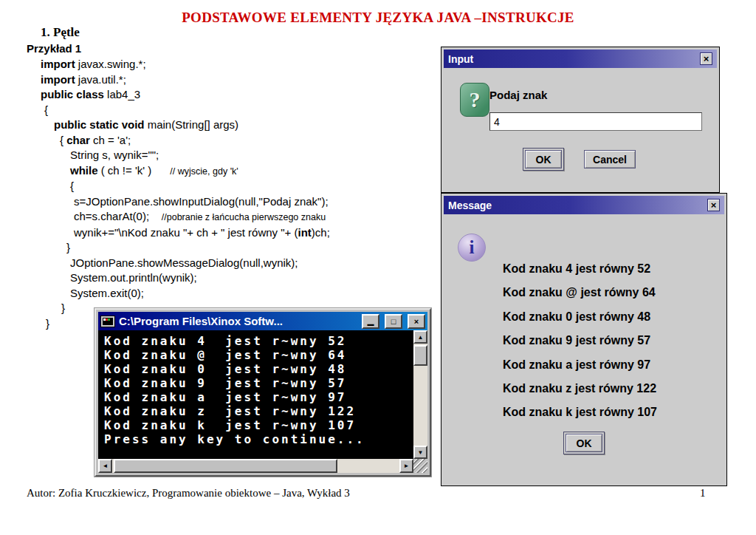 This screenshot has width=756, height=535. What do you see at coordinates (233, 202) in the screenshot?
I see `code-line: s=JOptionPane.showInputDialog(null,"Poda…` at bounding box center [233, 202].